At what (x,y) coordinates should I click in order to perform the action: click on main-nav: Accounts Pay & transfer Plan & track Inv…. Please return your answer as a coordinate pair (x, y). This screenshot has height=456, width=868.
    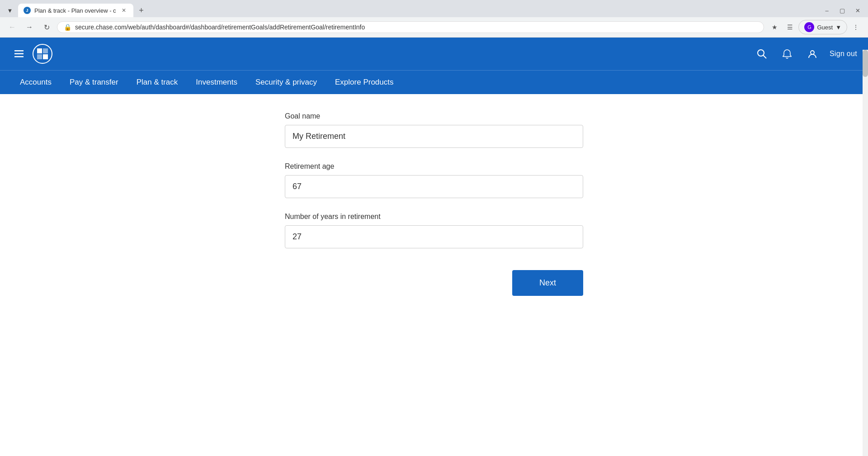
    Looking at the image, I should click on (434, 82).